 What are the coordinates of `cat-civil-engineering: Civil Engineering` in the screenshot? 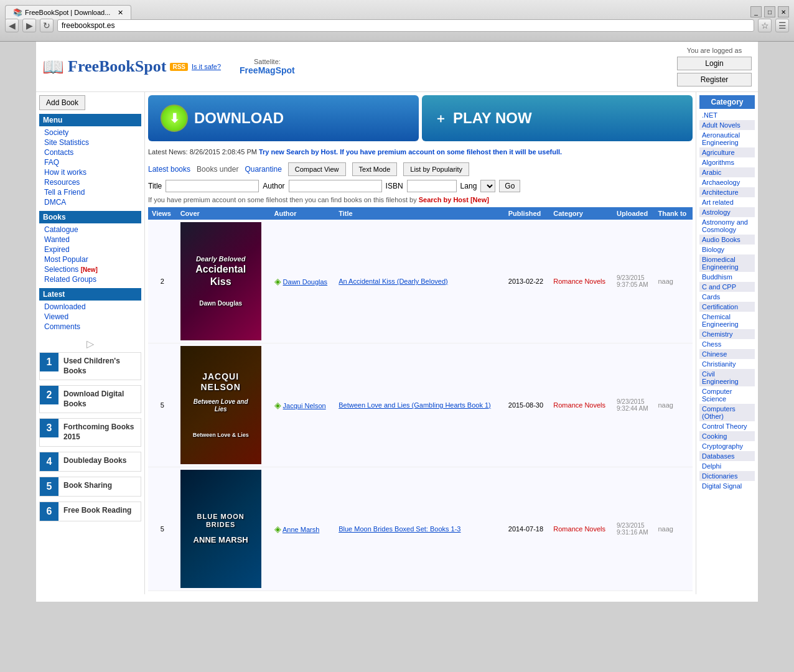 It's located at (727, 378).